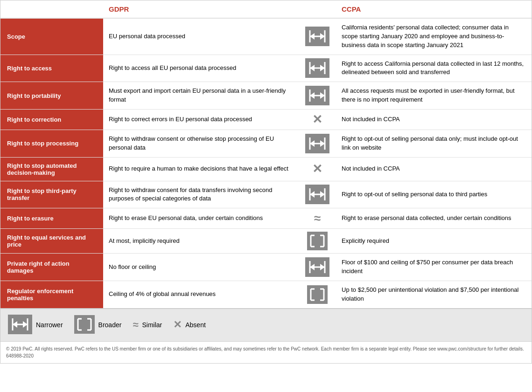  I want to click on row-label: Regulator enforcement penalties, so click(52, 295).